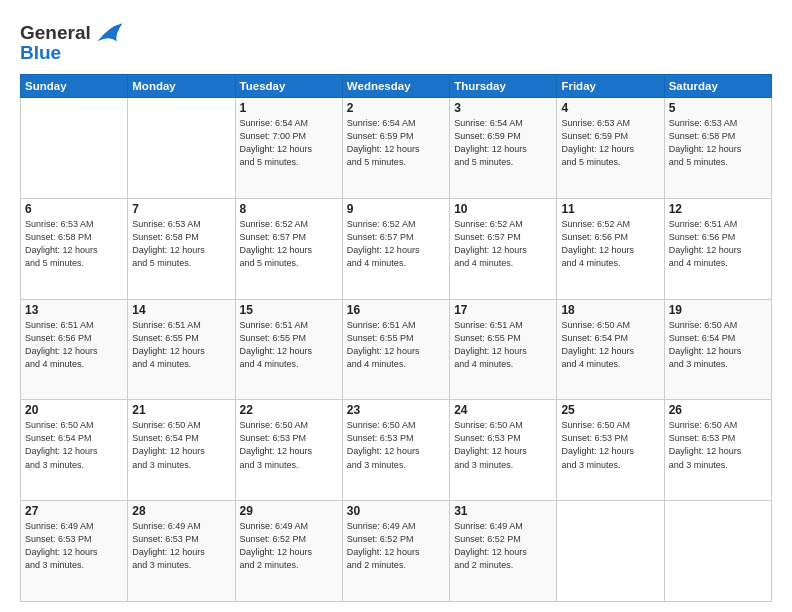 The width and height of the screenshot is (792, 612). What do you see at coordinates (56, 33) in the screenshot?
I see `logo-general-text: General` at bounding box center [56, 33].